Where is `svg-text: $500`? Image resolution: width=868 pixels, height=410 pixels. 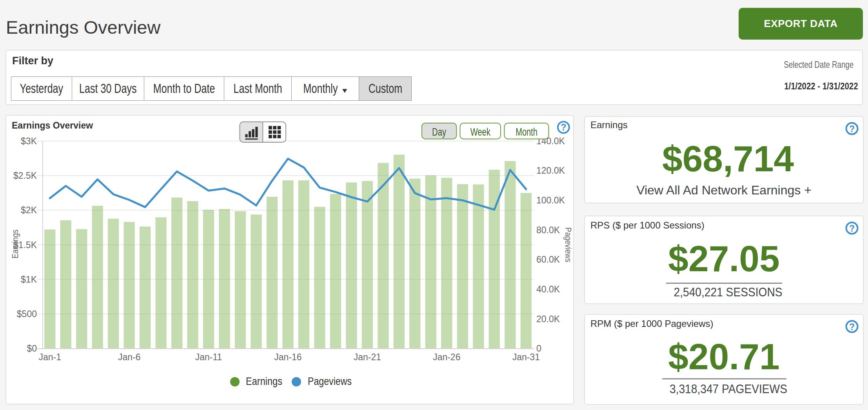 svg-text: $500 is located at coordinates (27, 314).